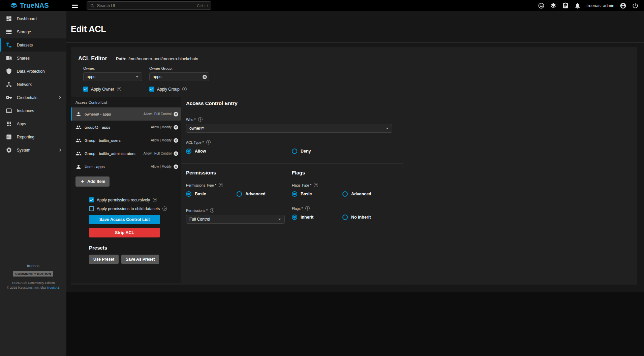 The width and height of the screenshot is (644, 356). What do you see at coordinates (33, 45) in the screenshot?
I see `sidebar-item-datasets: Datasets` at bounding box center [33, 45].